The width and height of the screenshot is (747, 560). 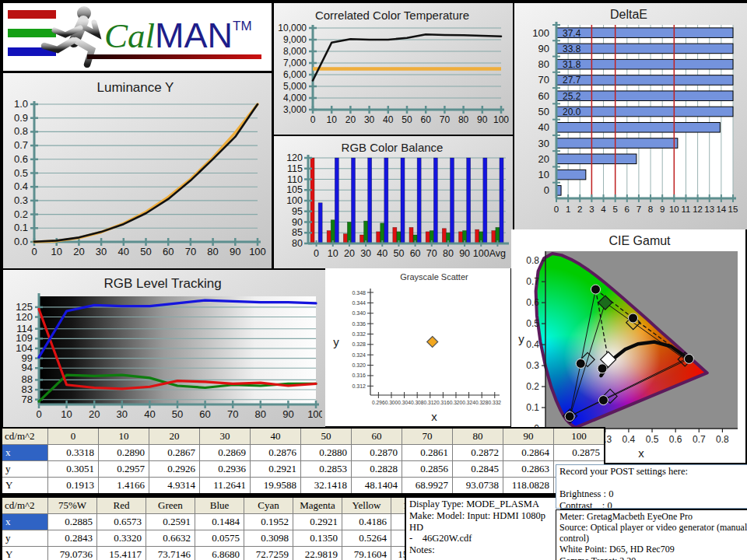 What do you see at coordinates (219, 554) in the screenshot?
I see `table-cell: 6.8680` at bounding box center [219, 554].